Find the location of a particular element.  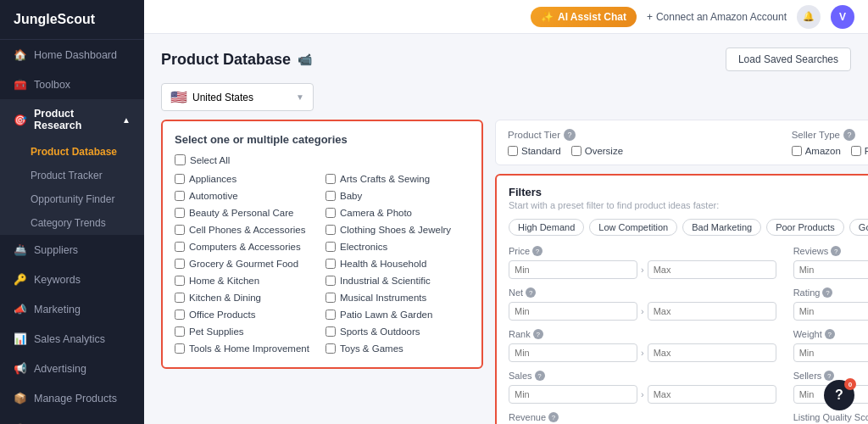

category-item: Office Products is located at coordinates (247, 315).